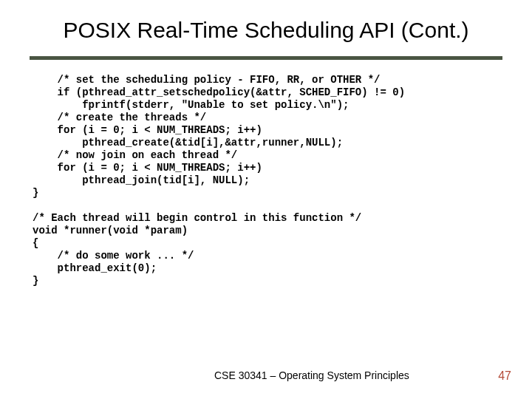 Image resolution: width=532 pixels, height=399 pixels. What do you see at coordinates (141, 180) in the screenshot?
I see `code-line: pthread_join(tid[i], NULL);` at bounding box center [141, 180].